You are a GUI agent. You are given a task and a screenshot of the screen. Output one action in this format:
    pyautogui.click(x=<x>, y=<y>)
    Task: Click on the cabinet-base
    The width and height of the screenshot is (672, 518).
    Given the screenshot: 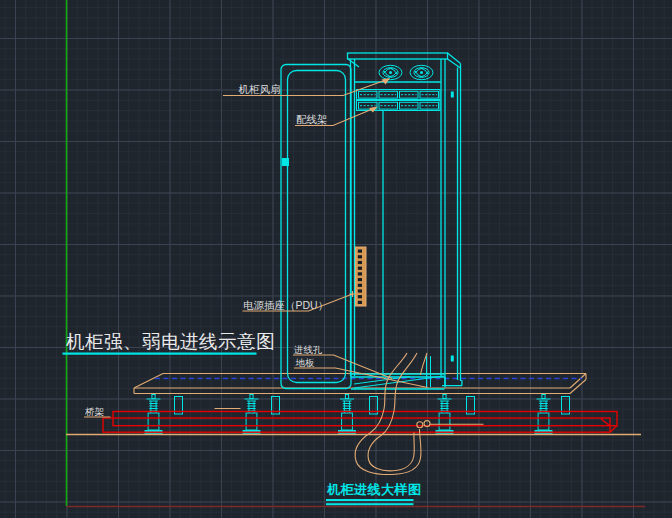 What is the action you would take?
    pyautogui.click(x=398, y=372)
    